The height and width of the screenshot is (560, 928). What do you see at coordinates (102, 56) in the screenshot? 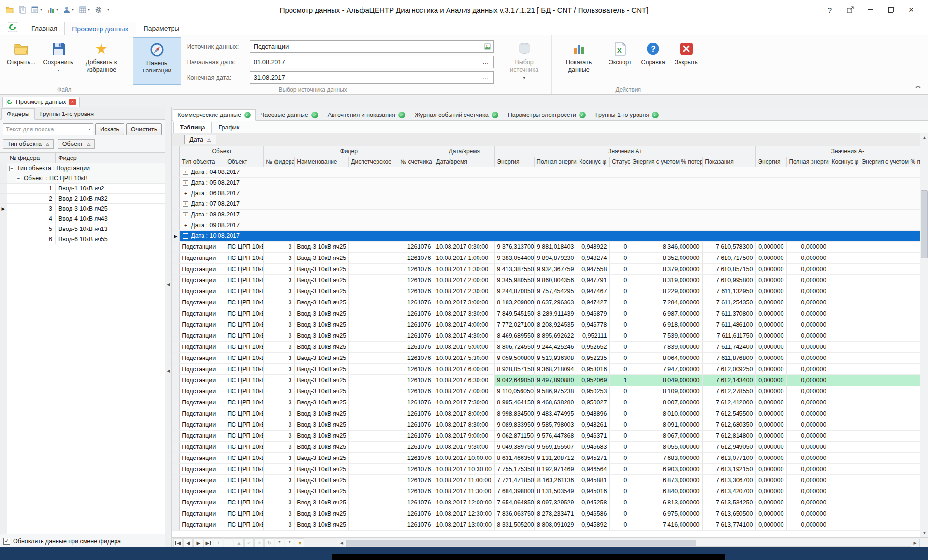
I see `add-favorite-button: ★ Добавить в избранное` at bounding box center [102, 56].